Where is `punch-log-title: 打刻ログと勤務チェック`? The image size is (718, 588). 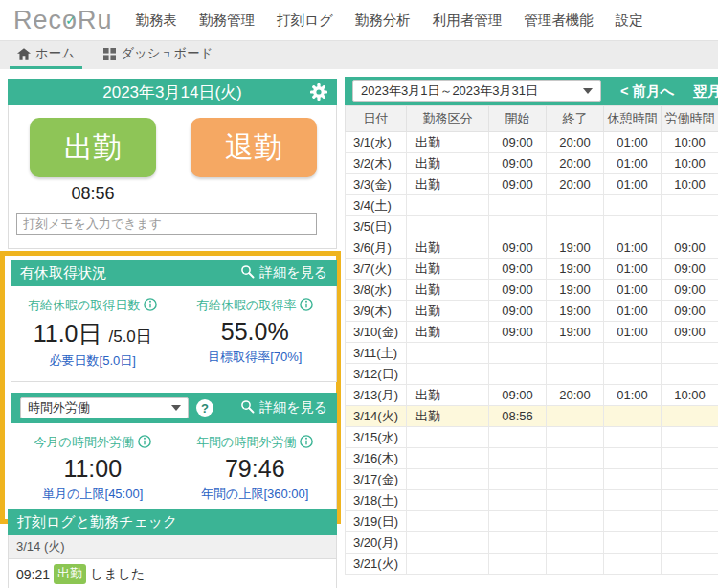 punch-log-title: 打刻ログと勤務チェック is located at coordinates (98, 523).